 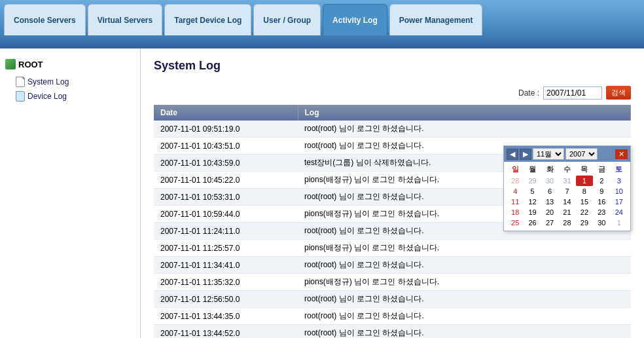 What do you see at coordinates (287, 20) in the screenshot?
I see `tab-user-group: User / Group` at bounding box center [287, 20].